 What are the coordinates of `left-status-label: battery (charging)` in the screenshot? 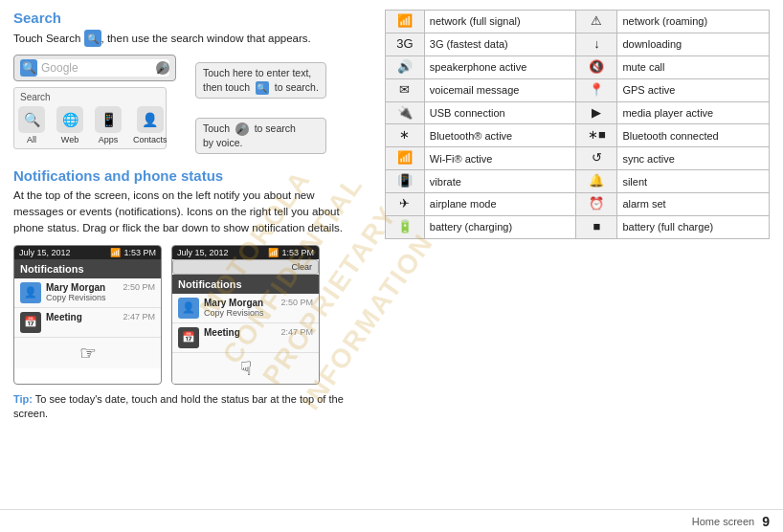 It's located at (500, 228).